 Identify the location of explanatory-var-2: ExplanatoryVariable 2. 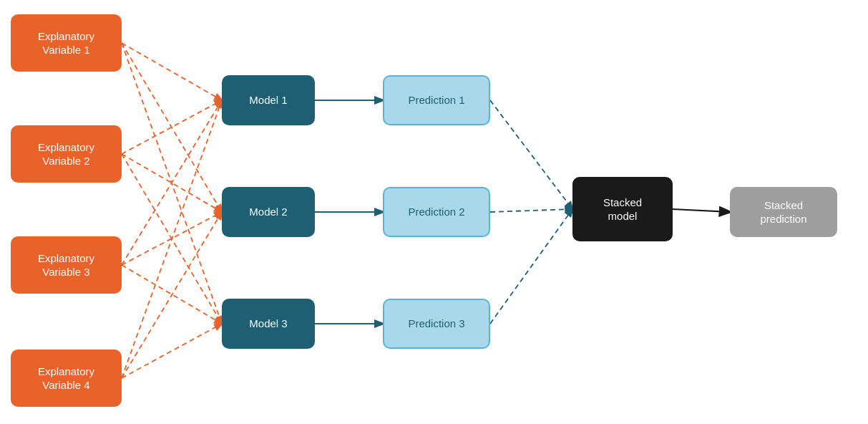
(66, 154).